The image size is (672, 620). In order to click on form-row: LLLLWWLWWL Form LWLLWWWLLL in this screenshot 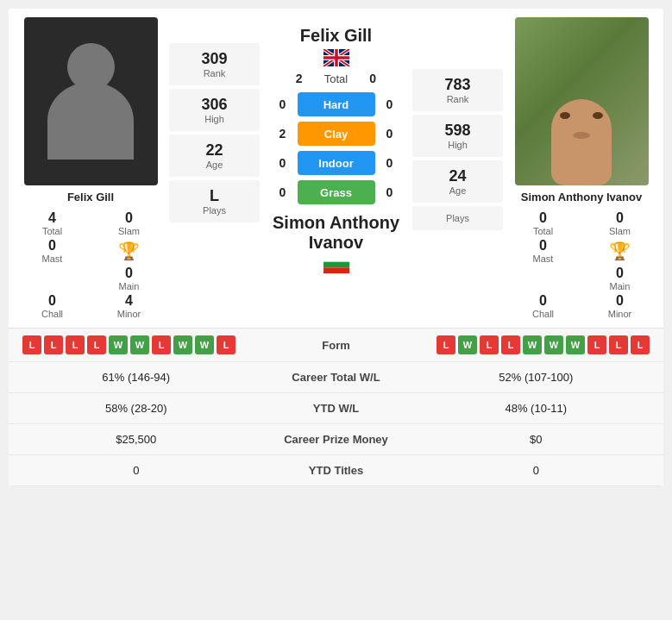, I will do `click(336, 345)`.